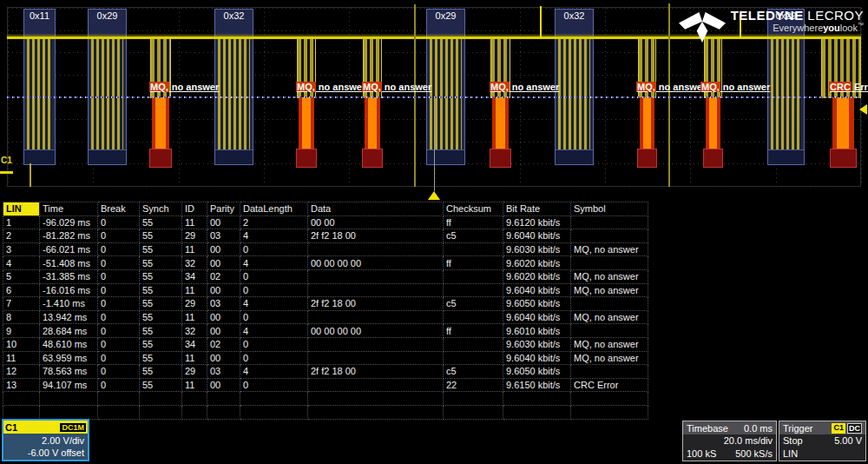 The image size is (868, 464). I want to click on table-cell: 13, so click(22, 385).